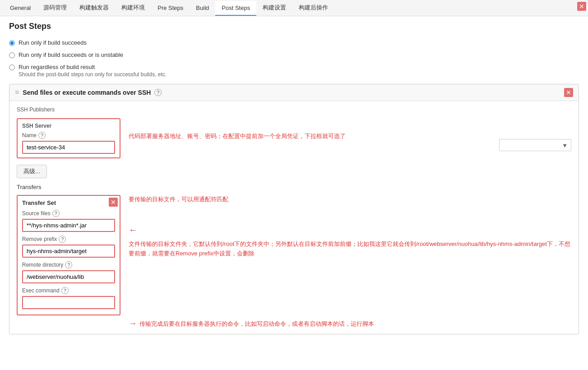  Describe the element at coordinates (69, 255) in the screenshot. I see `transfer-set-narrow-box: ✕ Transfer Set Source files ?` at that location.